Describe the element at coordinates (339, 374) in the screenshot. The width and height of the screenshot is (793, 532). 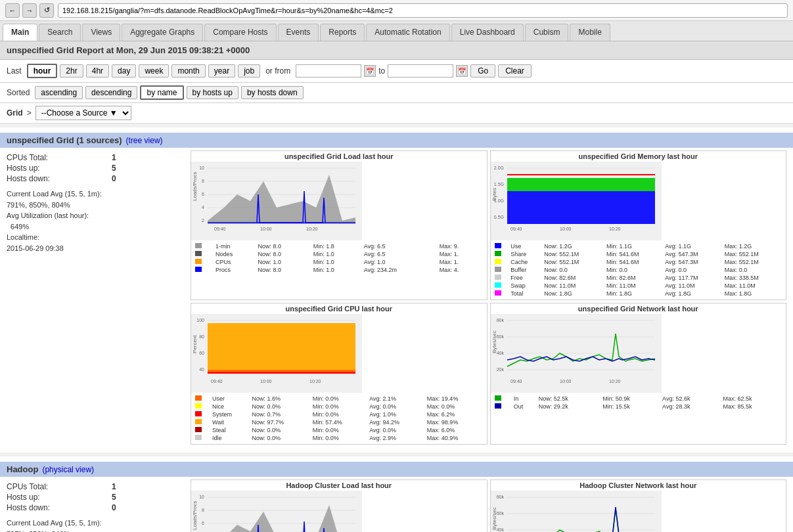
I see `graph-cpu-unspecified: unspecified Grid CPU last hour Percent 1…` at that location.